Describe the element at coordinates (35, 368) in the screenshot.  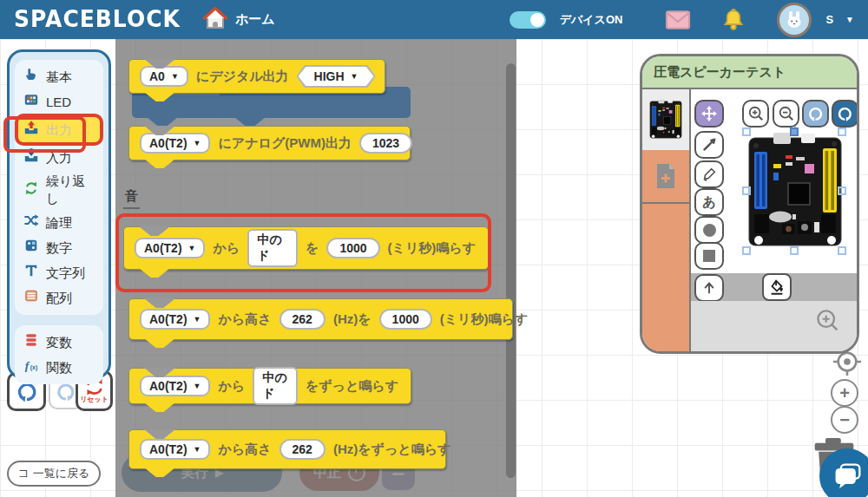
I see `svg-text: (x)` at that location.